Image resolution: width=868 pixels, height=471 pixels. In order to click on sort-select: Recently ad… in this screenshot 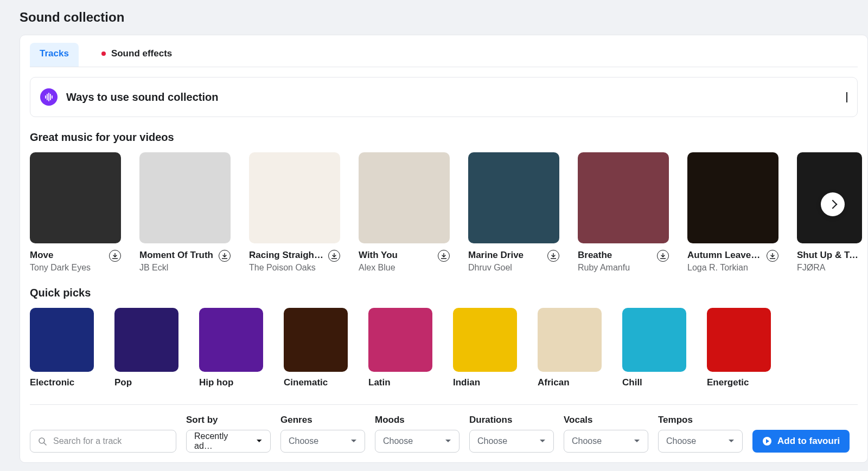, I will do `click(228, 441)`.